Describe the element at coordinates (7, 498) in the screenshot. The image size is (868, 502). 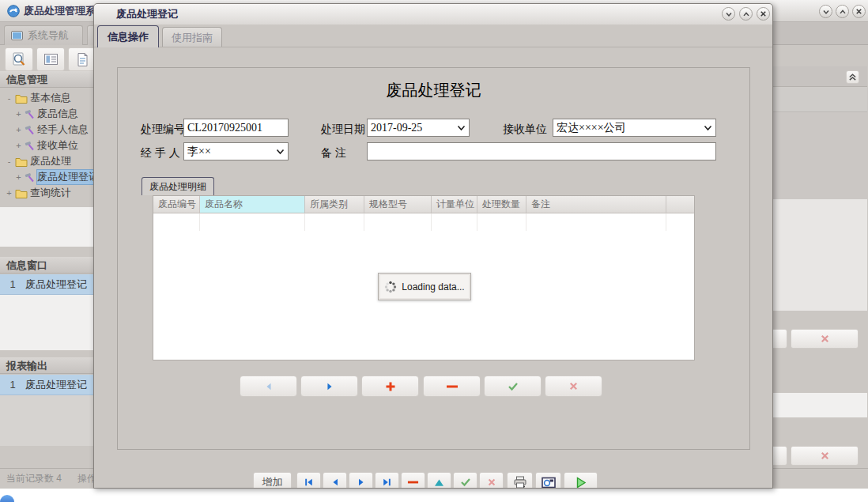
I see `taskbar-peek-icon` at that location.